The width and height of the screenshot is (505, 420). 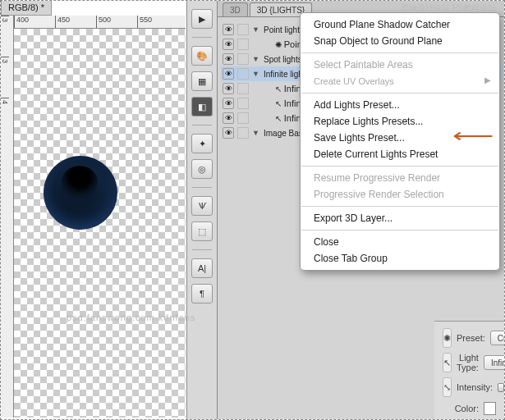 I want to click on ruler-tick: 500, so click(x=117, y=21).